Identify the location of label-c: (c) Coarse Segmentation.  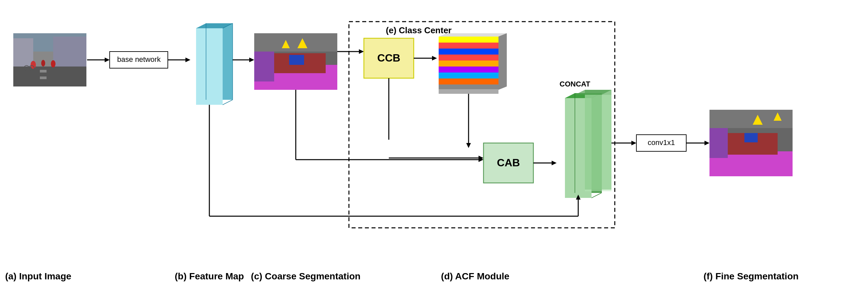
(306, 276).